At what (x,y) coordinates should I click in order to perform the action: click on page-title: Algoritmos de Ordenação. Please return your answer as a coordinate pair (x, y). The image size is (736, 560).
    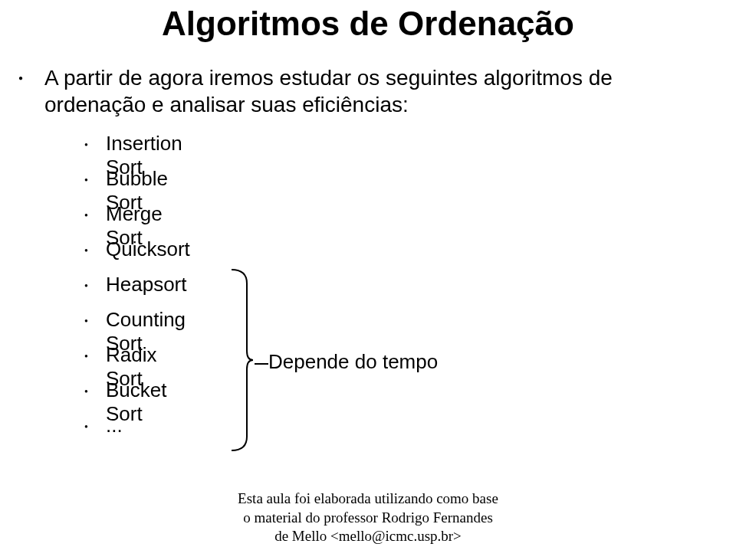
    Looking at the image, I should click on (368, 24).